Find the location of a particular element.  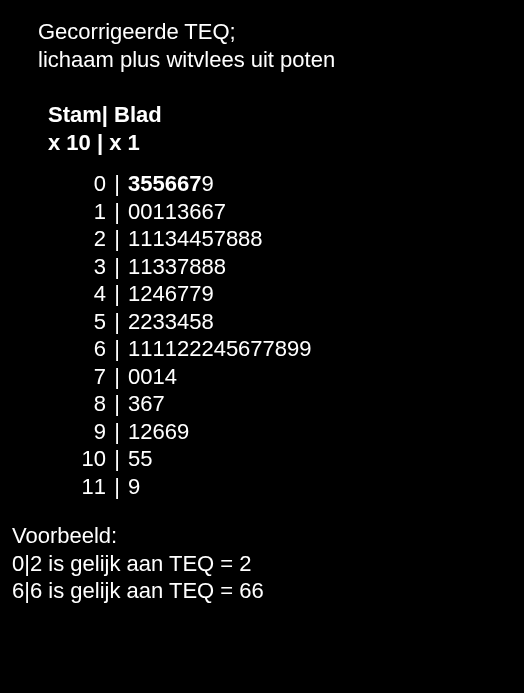

stem-value: 1 is located at coordinates (77, 212).